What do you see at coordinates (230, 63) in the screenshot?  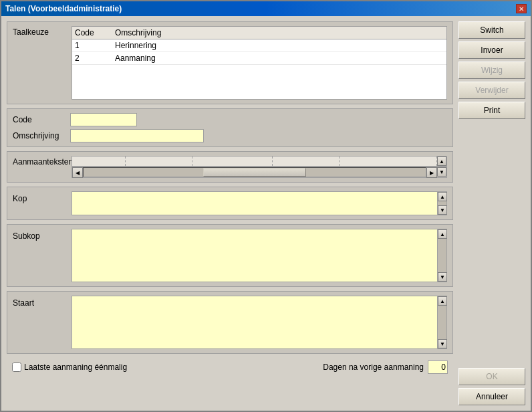 I see `taalkeuze-panel: Taalkeuze Code Omschrijving 1Herinnering…` at bounding box center [230, 63].